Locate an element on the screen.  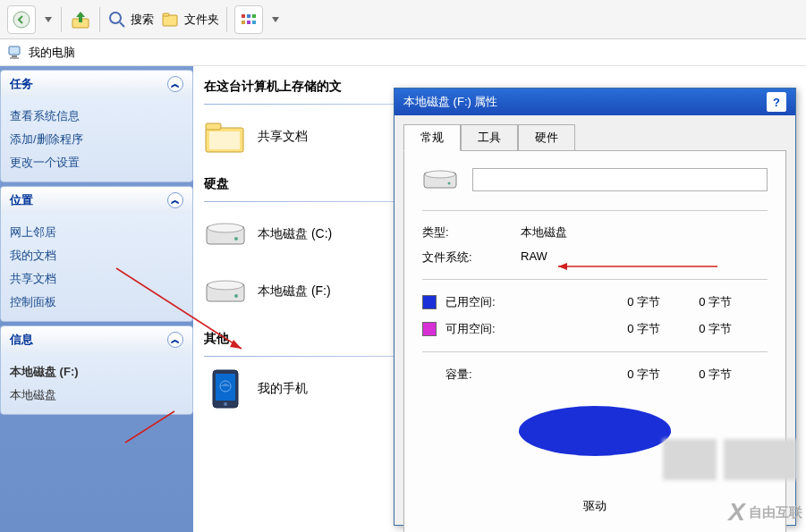
free-bytes2: 0 字节 is located at coordinates (696, 329).